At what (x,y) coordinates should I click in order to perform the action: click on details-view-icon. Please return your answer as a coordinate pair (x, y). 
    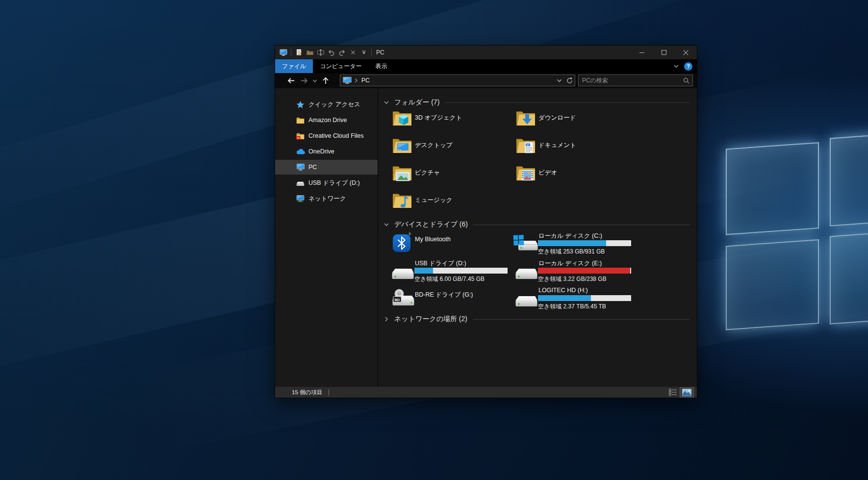
    Looking at the image, I should click on (673, 392).